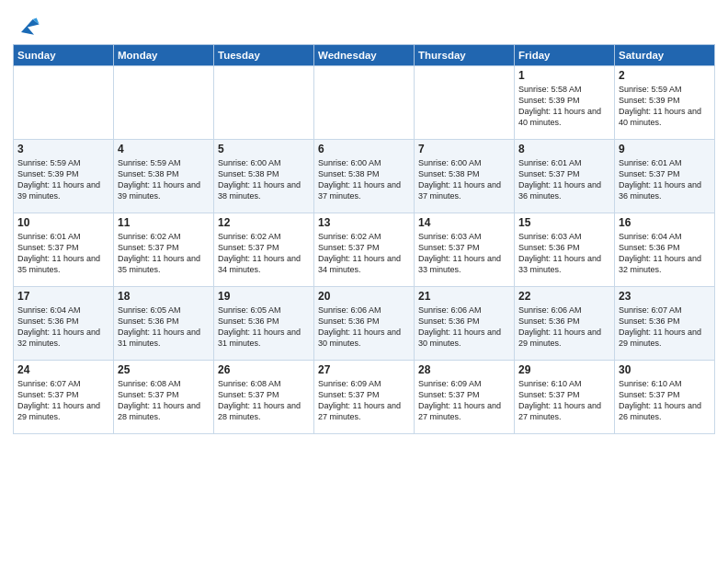 Image resolution: width=728 pixels, height=563 pixels. Describe the element at coordinates (264, 296) in the screenshot. I see `day-number: 19` at that location.